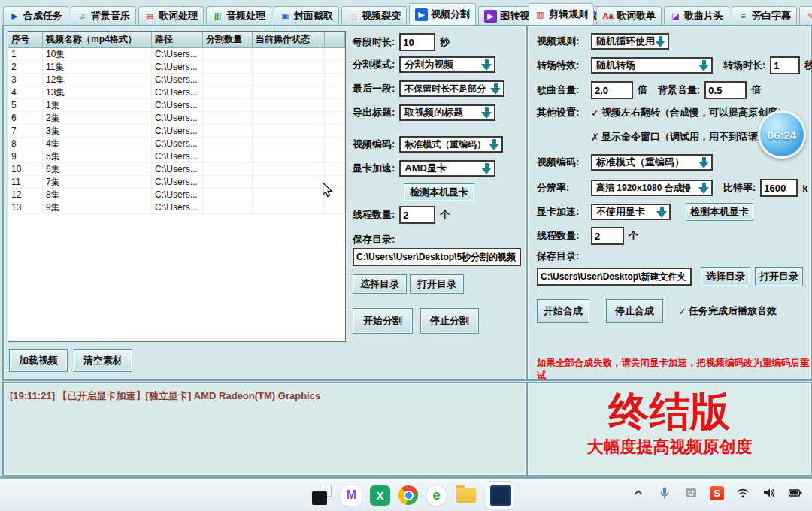  Describe the element at coordinates (595, 113) in the screenshot. I see `flip-checkbox: ✓` at that location.